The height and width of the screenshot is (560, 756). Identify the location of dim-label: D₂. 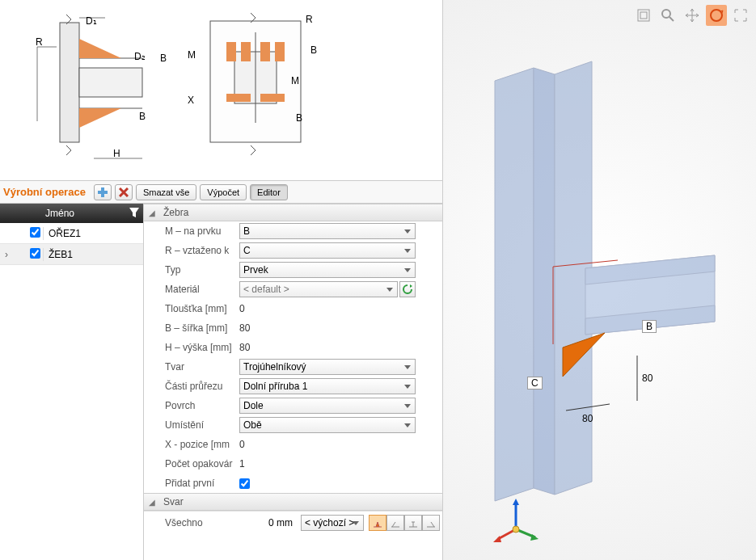
(140, 57).